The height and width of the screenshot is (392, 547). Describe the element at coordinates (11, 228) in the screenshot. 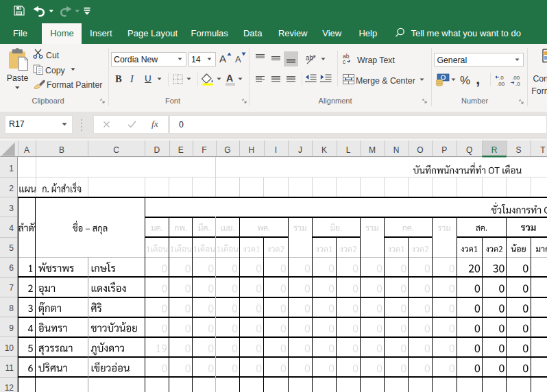

I see `svg-text: 4` at that location.